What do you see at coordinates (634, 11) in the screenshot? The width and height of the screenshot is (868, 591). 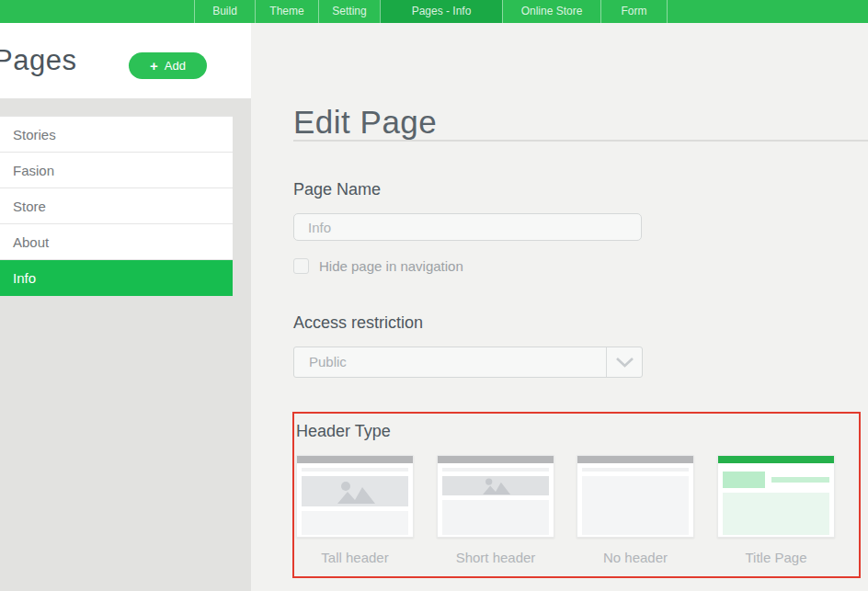 I see `tab-form: Form` at bounding box center [634, 11].